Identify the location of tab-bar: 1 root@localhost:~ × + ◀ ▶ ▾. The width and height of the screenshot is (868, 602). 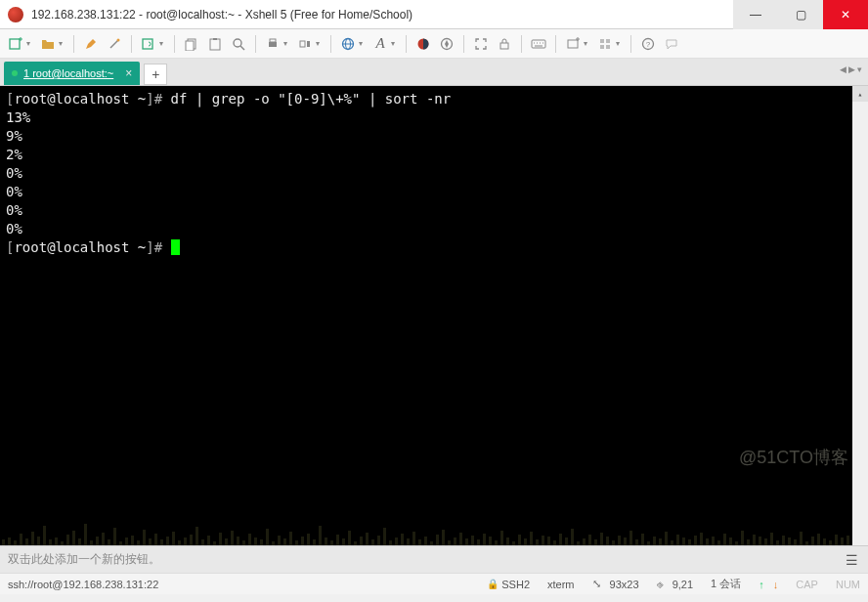
(434, 72).